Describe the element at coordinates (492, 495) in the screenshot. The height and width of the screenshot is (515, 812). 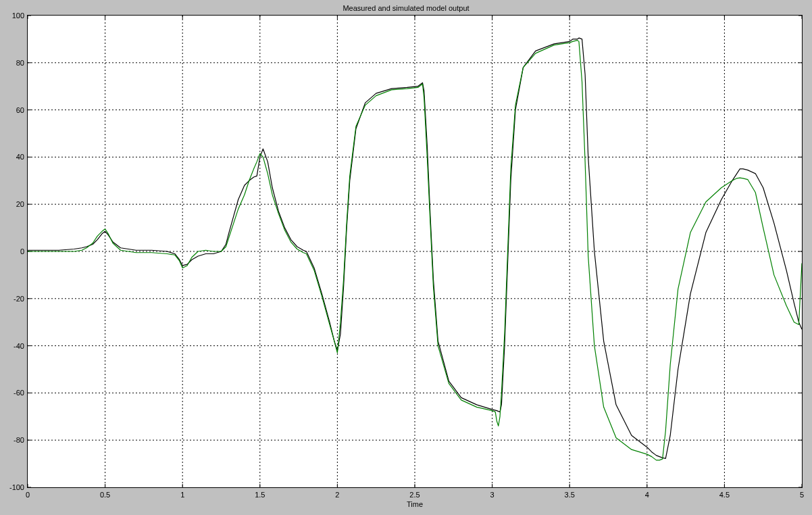
I see `xtick-label: 3` at that location.